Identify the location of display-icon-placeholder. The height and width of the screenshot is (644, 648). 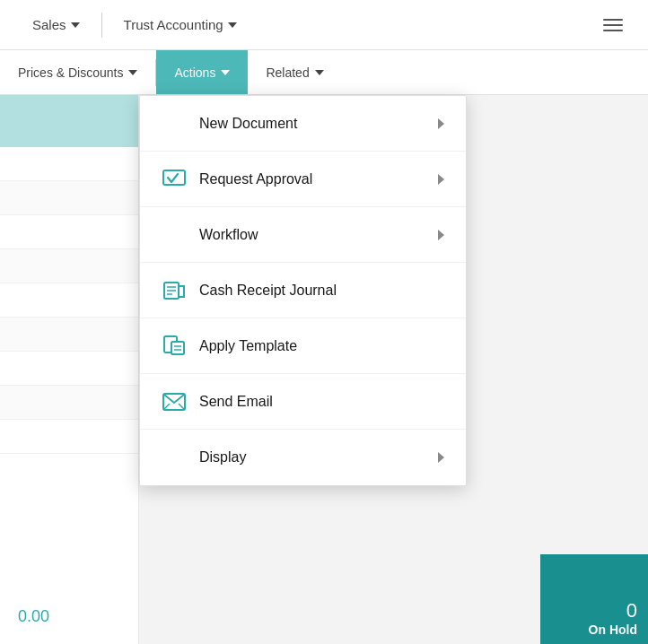
(174, 457).